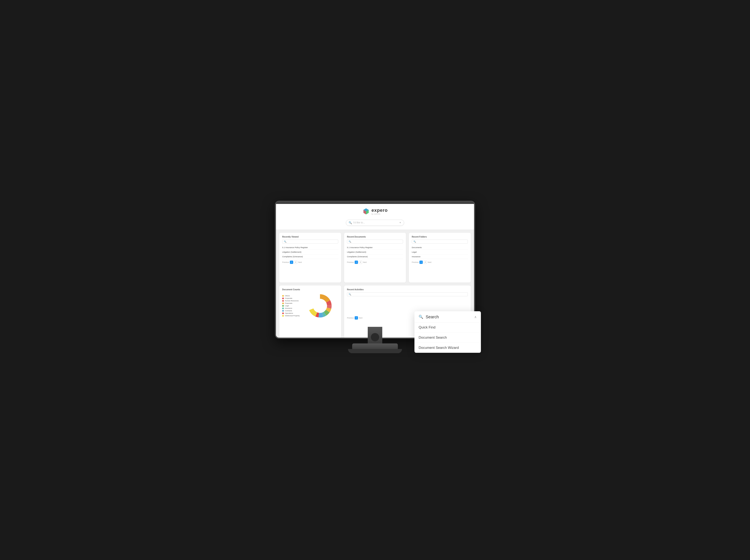 This screenshot has width=750, height=560. Describe the element at coordinates (289, 298) in the screenshot. I see `legend-label-corporate: Corporate` at that location.